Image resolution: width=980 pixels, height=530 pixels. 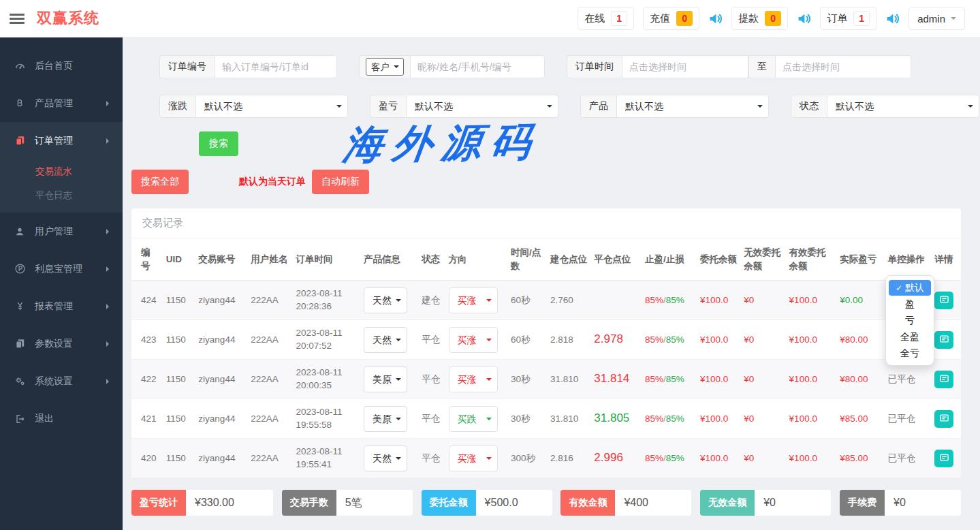 What do you see at coordinates (669, 458) in the screenshot?
I see `cell-stop: 85%/85%` at bounding box center [669, 458].